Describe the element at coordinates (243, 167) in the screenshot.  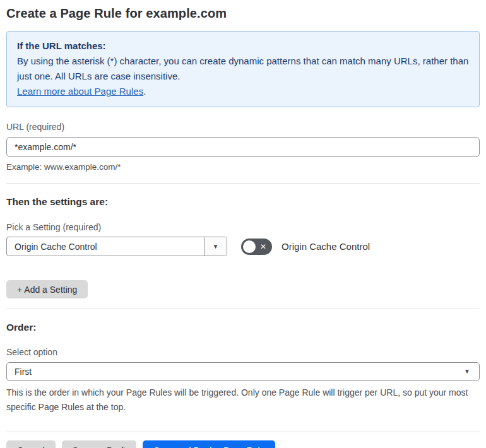
I see `url-example-helper: Example: www.example.com/*` at that location.